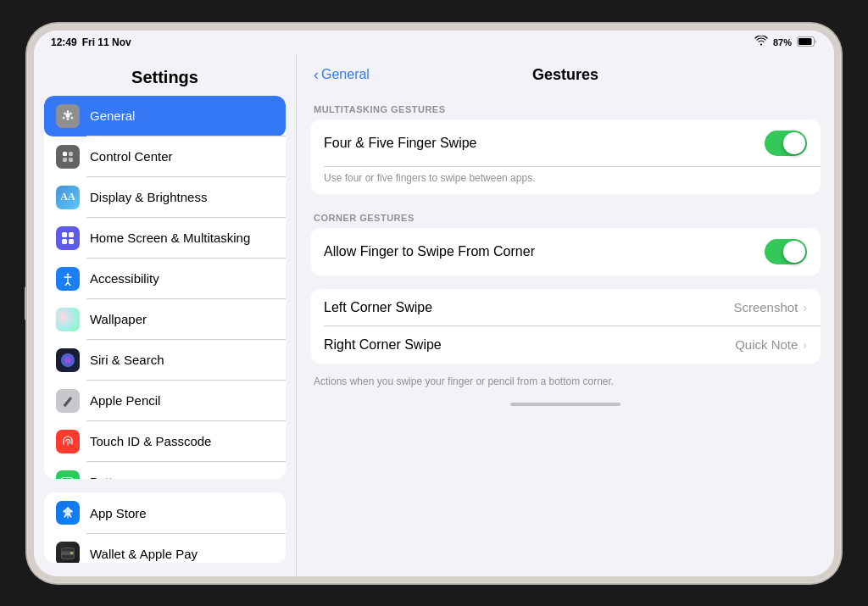 The width and height of the screenshot is (868, 606). Describe the element at coordinates (565, 345) in the screenshot. I see `right-corner-swipe-row: Right Corner Swipe Quick Note ›` at that location.